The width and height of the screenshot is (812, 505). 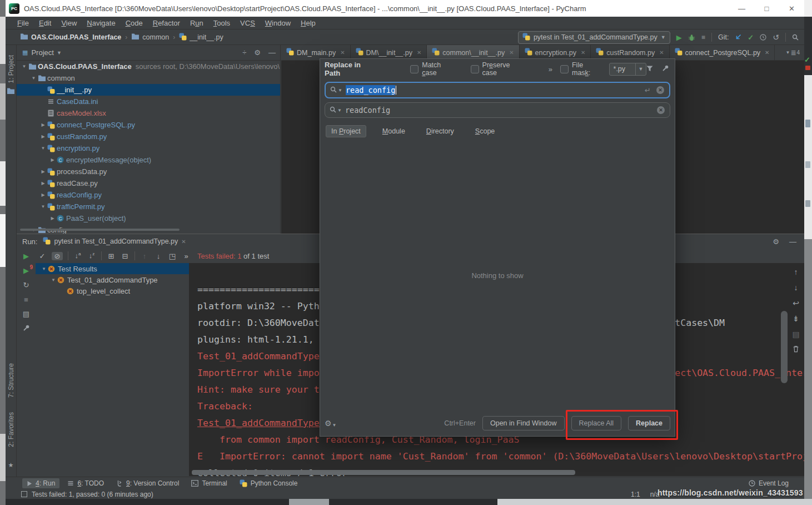 What do you see at coordinates (649, 423) in the screenshot?
I see `replace-button: Replace` at bounding box center [649, 423].